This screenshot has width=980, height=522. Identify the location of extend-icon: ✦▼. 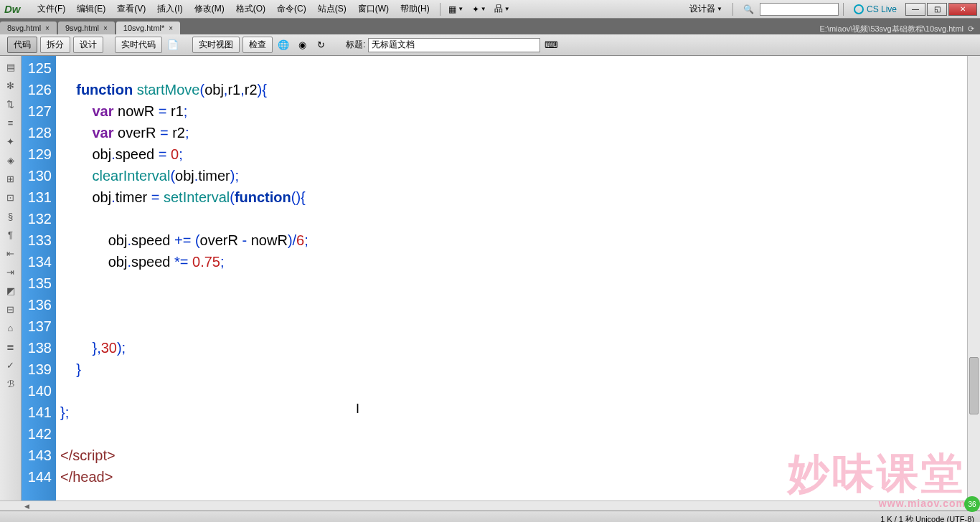
(479, 9).